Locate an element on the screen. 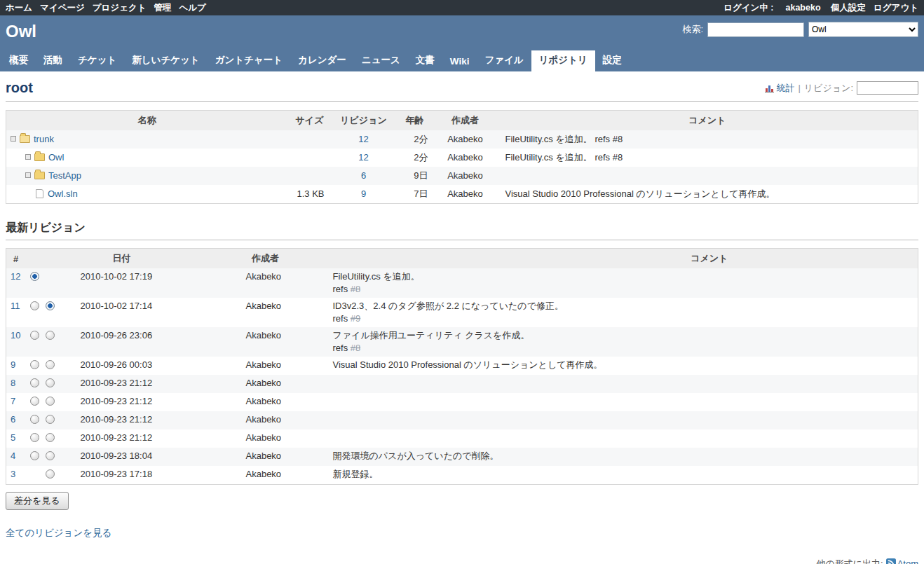 This screenshot has height=564, width=924. stats-link: 統計 is located at coordinates (780, 88).